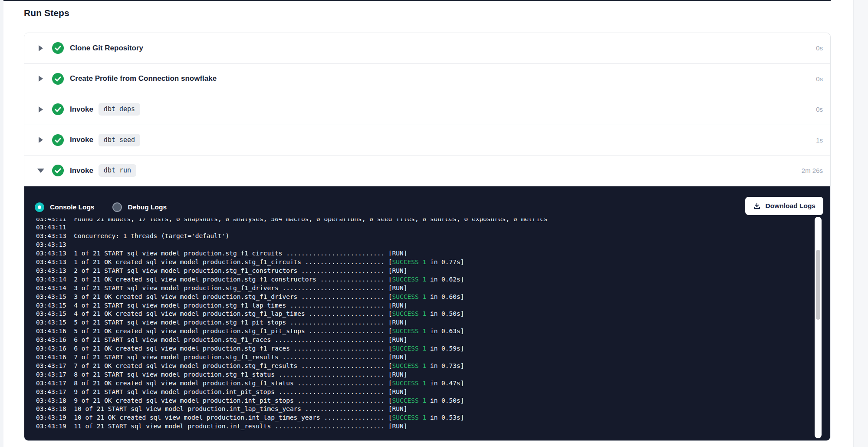  Describe the element at coordinates (424, 409) in the screenshot. I see `log-line: 03:43:18 10 of 21 START sql view model p…` at that location.